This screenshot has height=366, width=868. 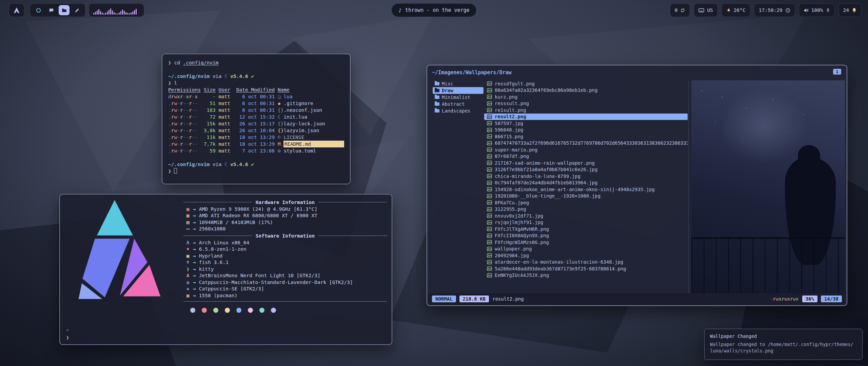 I want to click on file-item: re1sult.png, so click(x=586, y=110).